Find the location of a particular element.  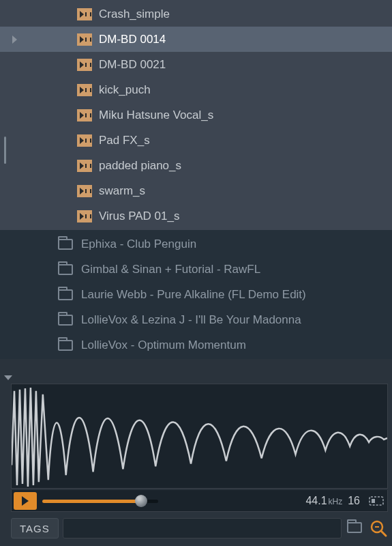

sample-label: DM-BD 0014 is located at coordinates (132, 40).